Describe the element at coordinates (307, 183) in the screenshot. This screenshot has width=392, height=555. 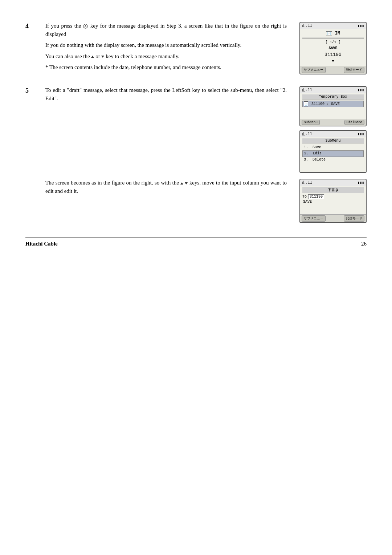
I see `signal-icon-4: 山.ll` at that location.